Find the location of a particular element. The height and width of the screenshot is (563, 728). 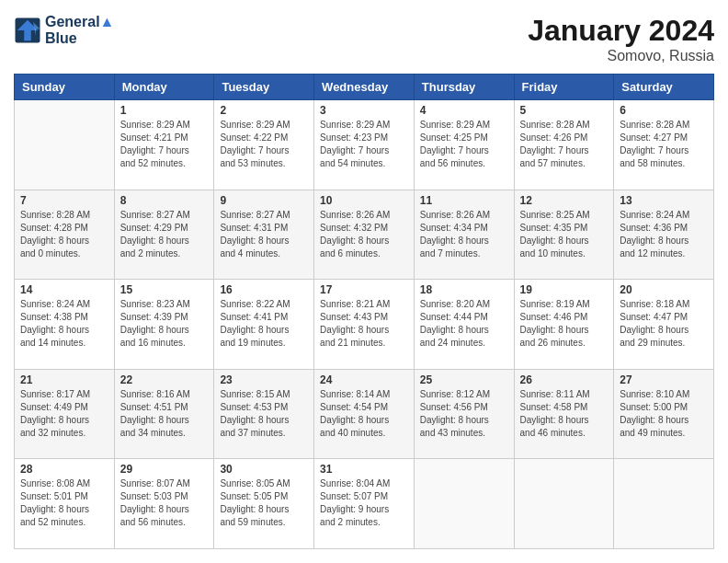

day-number: 12 is located at coordinates (564, 201).